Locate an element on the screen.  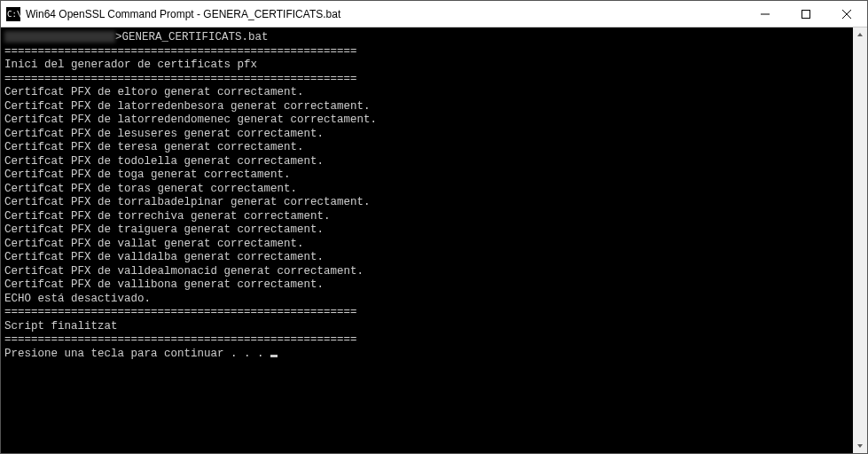
cert-line: Certifcat PFX de toras generat correctam… is located at coordinates (427, 190).